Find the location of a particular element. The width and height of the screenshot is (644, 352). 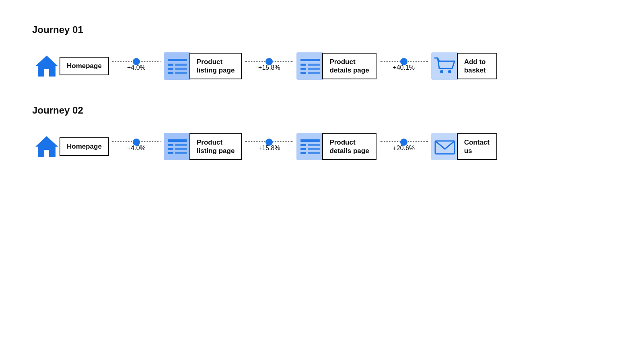

step-homepage: Homepage is located at coordinates (71, 66).